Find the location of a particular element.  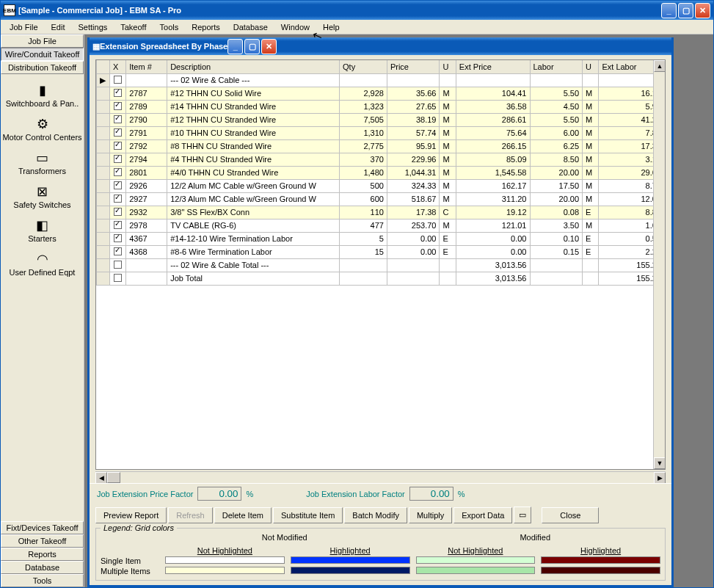

cell-item: 2926 is located at coordinates (147, 186).